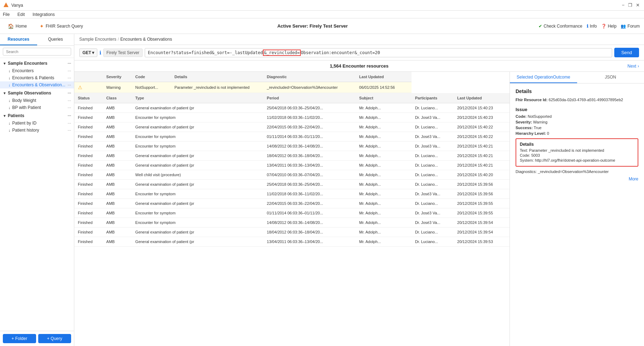  Describe the element at coordinates (6, 15) in the screenshot. I see `menu-file: File` at that location.